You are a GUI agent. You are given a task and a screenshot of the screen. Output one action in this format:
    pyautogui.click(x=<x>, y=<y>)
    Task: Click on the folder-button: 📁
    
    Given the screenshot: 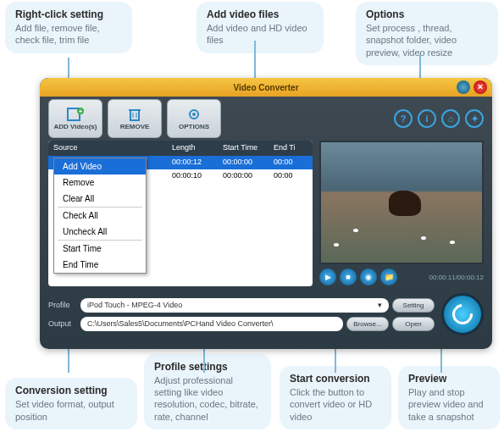 What is the action you would take?
    pyautogui.click(x=389, y=277)
    